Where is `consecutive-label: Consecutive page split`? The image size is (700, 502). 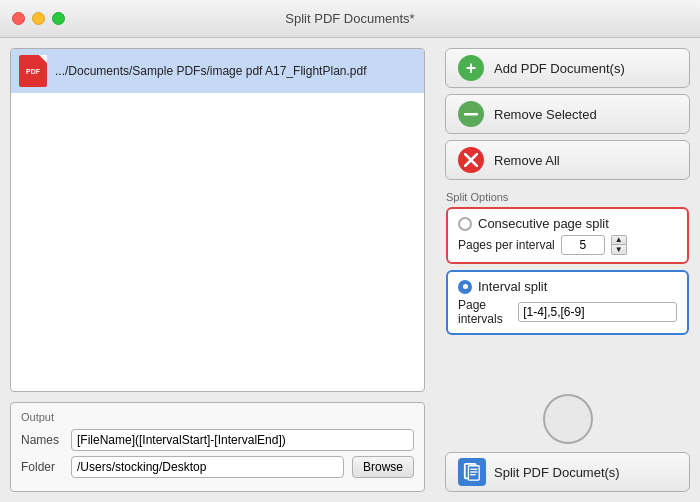 consecutive-label: Consecutive page split is located at coordinates (544, 224).